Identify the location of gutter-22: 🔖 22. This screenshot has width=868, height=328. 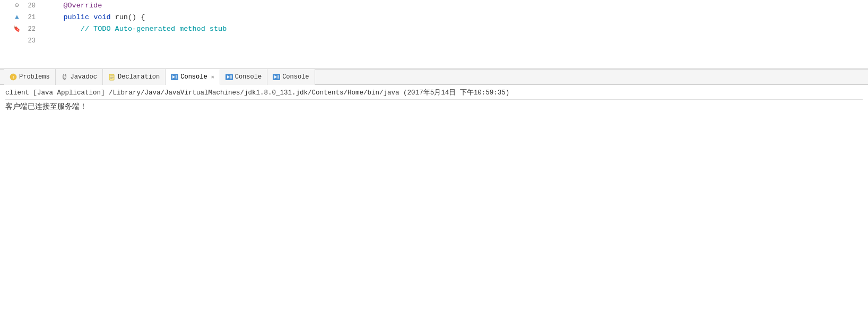
(20, 29).